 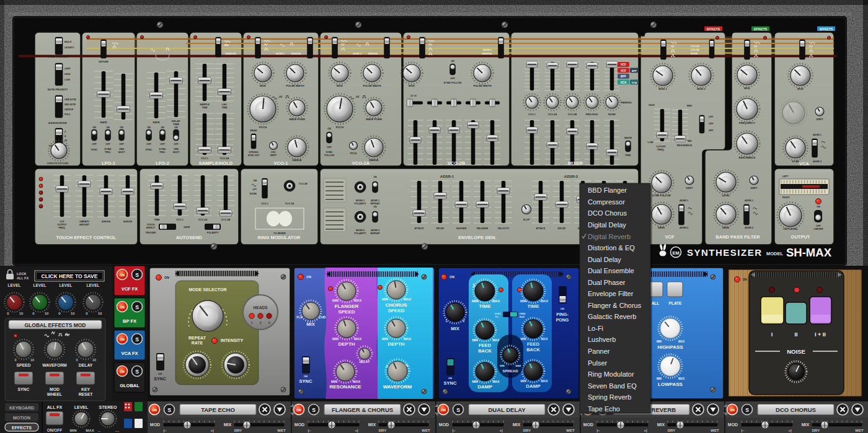 I want to click on svg-text: VCO-2B, so click(x=695, y=50).